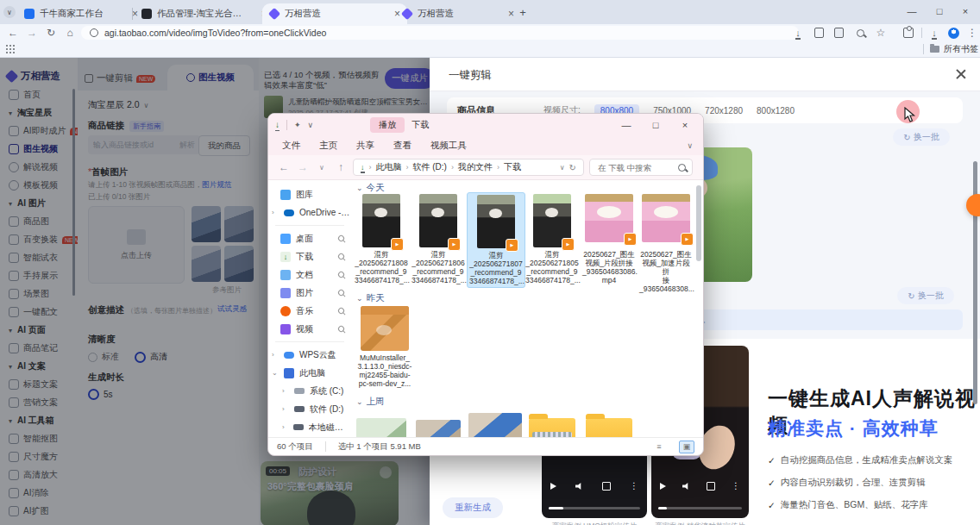 The image size is (980, 525). What do you see at coordinates (656, 125) in the screenshot?
I see `explorer-maximize-icon: □` at bounding box center [656, 125].